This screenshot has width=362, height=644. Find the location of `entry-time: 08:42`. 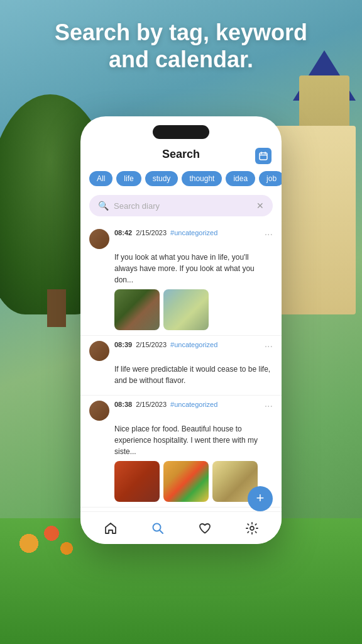

entry-time: 08:42 is located at coordinates (123, 233).